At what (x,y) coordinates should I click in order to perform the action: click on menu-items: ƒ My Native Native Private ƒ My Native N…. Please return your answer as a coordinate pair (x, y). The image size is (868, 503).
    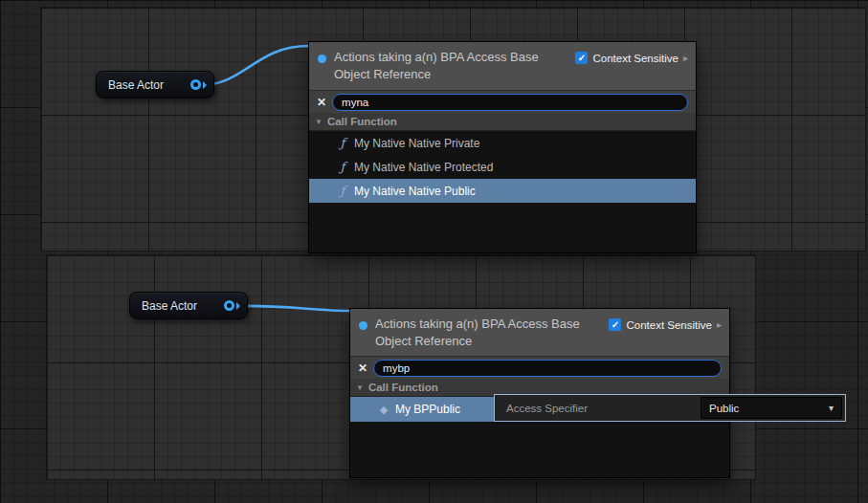
    Looking at the image, I should click on (502, 191).